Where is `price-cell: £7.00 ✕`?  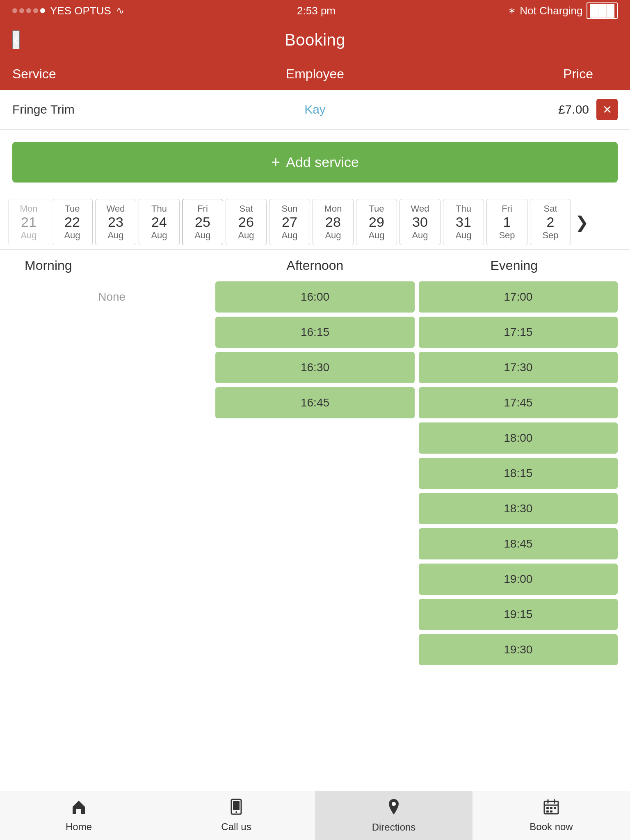
price-cell: £7.00 ✕ is located at coordinates (517, 110).